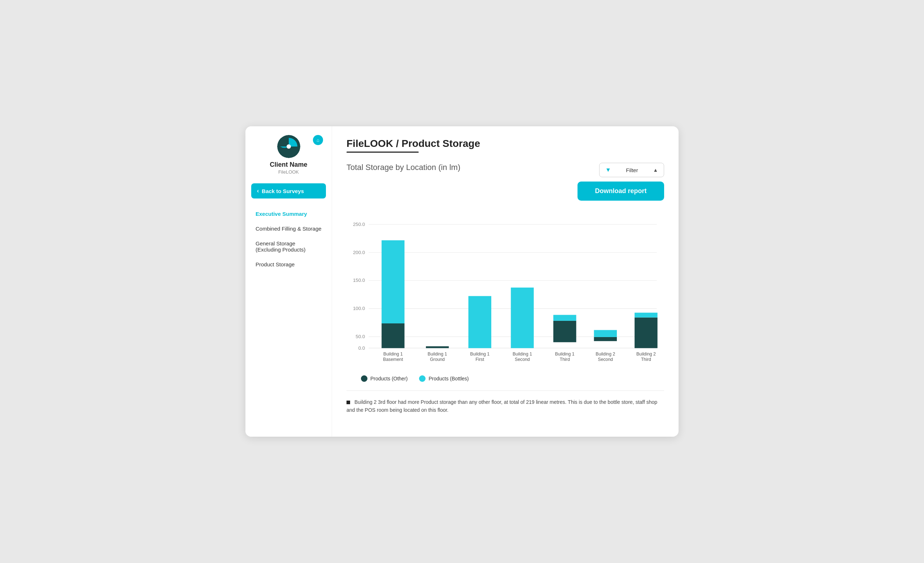 The image size is (924, 563). Describe the element at coordinates (605, 339) in the screenshot. I see `bar-second-b2-dark` at that location.